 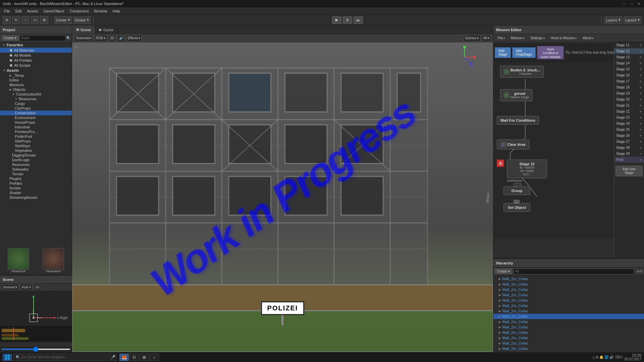 What do you see at coordinates (629, 118) in the screenshot?
I see `stage-list-item-23: Stage 23 ✕` at bounding box center [629, 118].